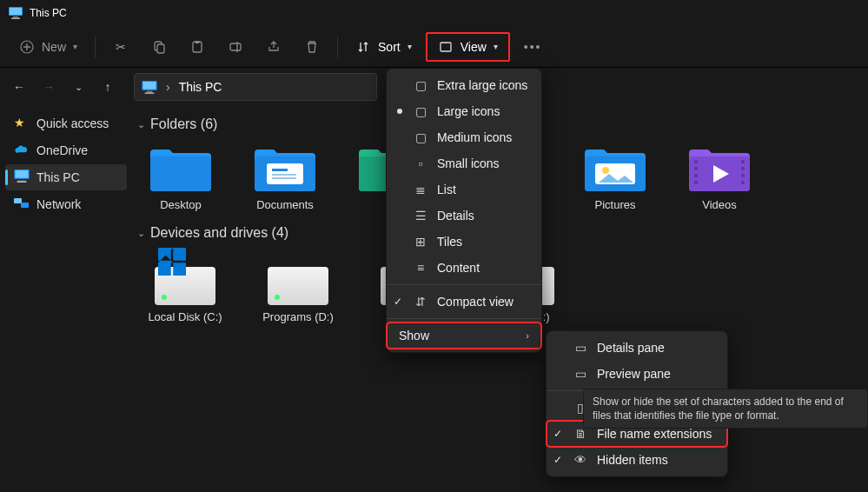 This screenshot has height=492, width=868. Describe the element at coordinates (464, 137) in the screenshot. I see `view-menu-medium: ▢Medium icons` at that location.